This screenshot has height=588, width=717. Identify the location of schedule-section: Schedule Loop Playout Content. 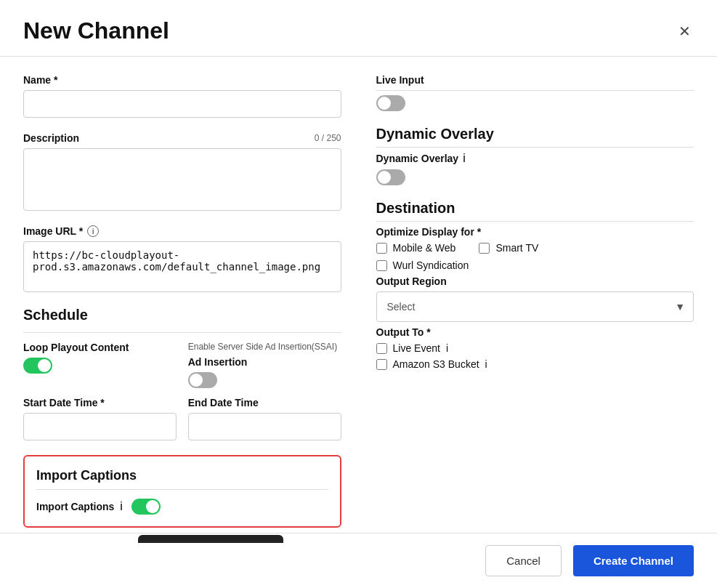
(182, 374).